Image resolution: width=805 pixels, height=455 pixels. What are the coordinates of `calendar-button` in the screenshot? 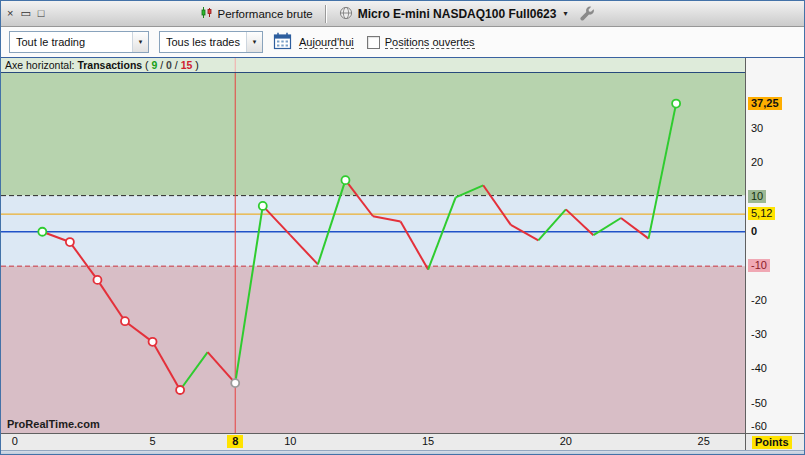 It's located at (282, 42).